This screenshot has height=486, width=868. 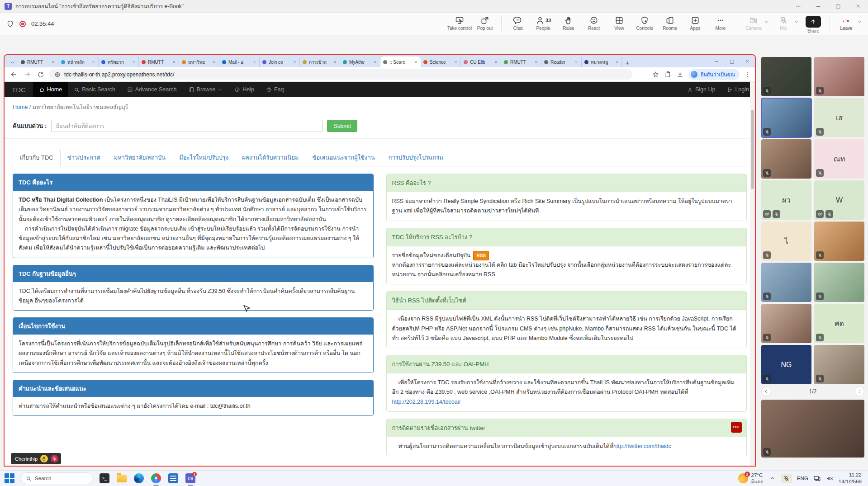 I want to click on browser-tab: หน้าหลัก, so click(x=79, y=62).